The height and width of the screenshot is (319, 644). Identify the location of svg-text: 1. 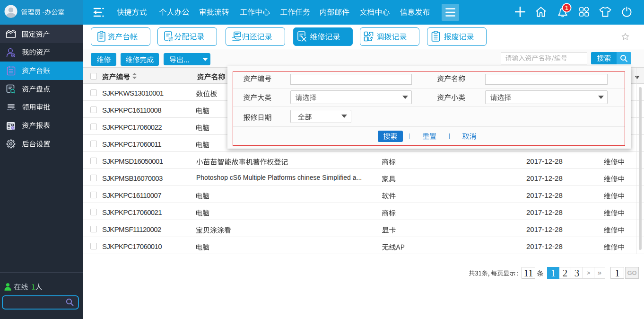
(566, 8).